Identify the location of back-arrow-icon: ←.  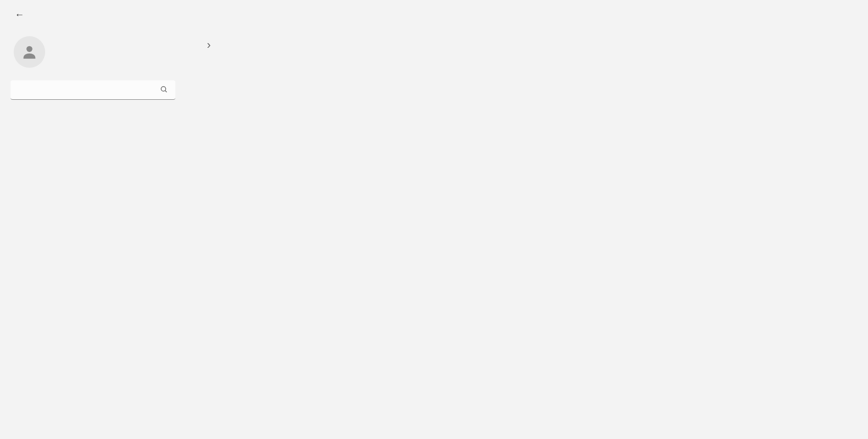
(19, 15).